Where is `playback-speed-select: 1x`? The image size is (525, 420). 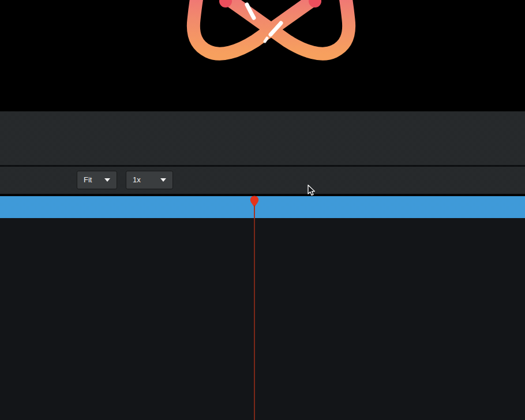 playback-speed-select: 1x is located at coordinates (149, 180).